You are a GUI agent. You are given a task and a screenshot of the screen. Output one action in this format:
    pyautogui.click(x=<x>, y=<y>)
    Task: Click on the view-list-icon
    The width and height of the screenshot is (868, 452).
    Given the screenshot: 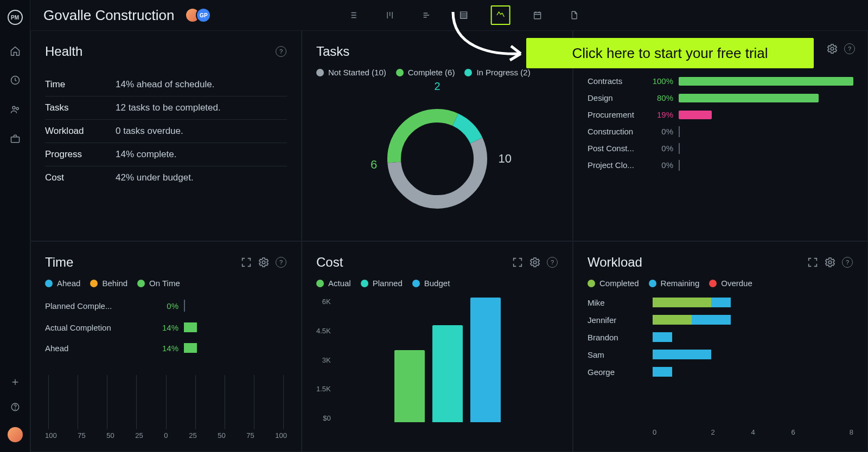 What is the action you would take?
    pyautogui.click(x=353, y=15)
    